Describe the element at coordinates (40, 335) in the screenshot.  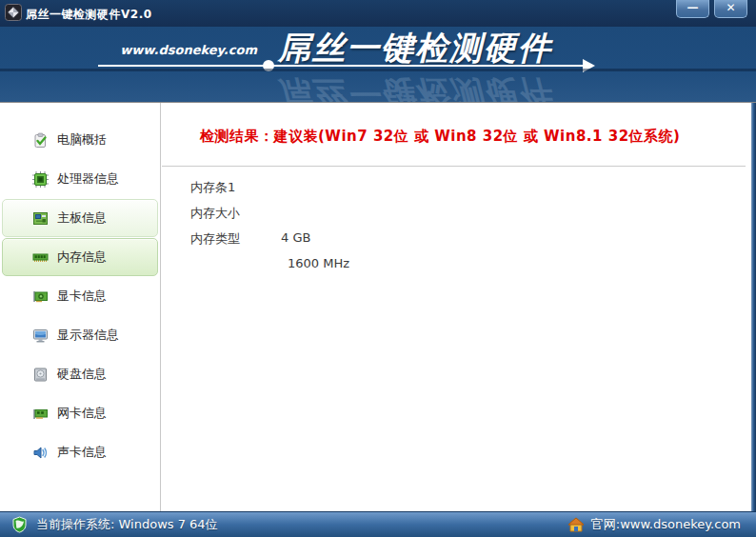
I see `monitor-icon` at that location.